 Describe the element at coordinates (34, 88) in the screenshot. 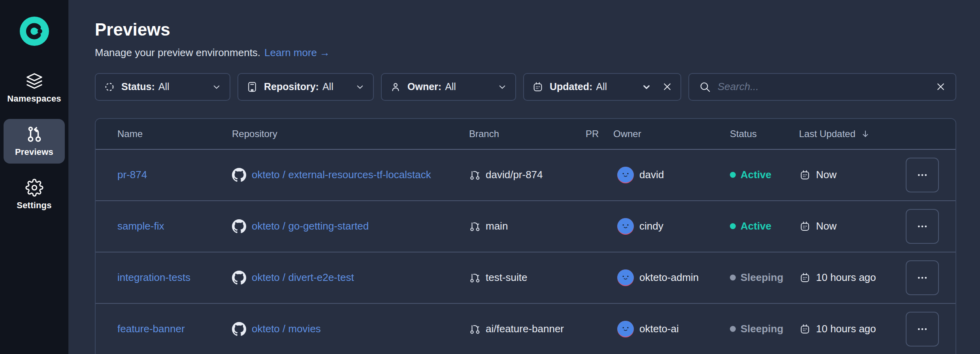

I see `sidebar-item-namespaces: Namespaces` at that location.